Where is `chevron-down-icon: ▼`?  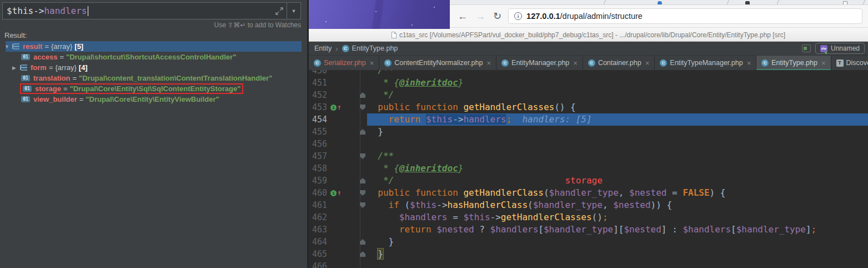
chevron-down-icon: ▼ is located at coordinates (294, 11).